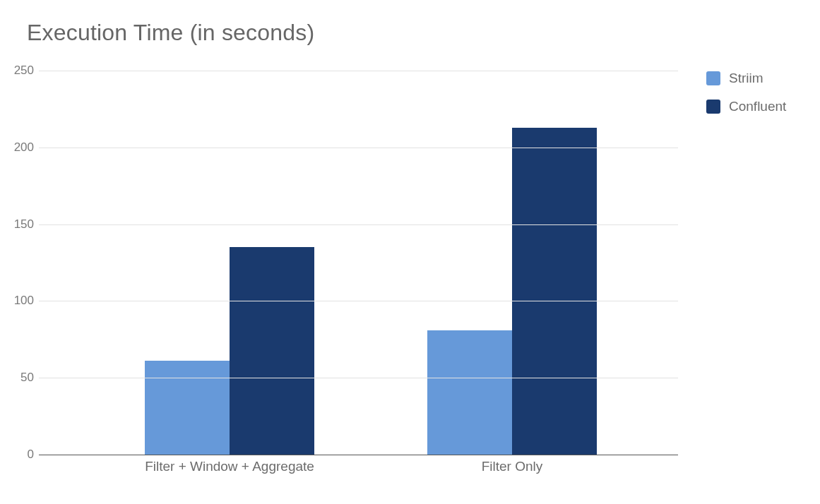  I want to click on legend: StriimConfluent, so click(746, 99).